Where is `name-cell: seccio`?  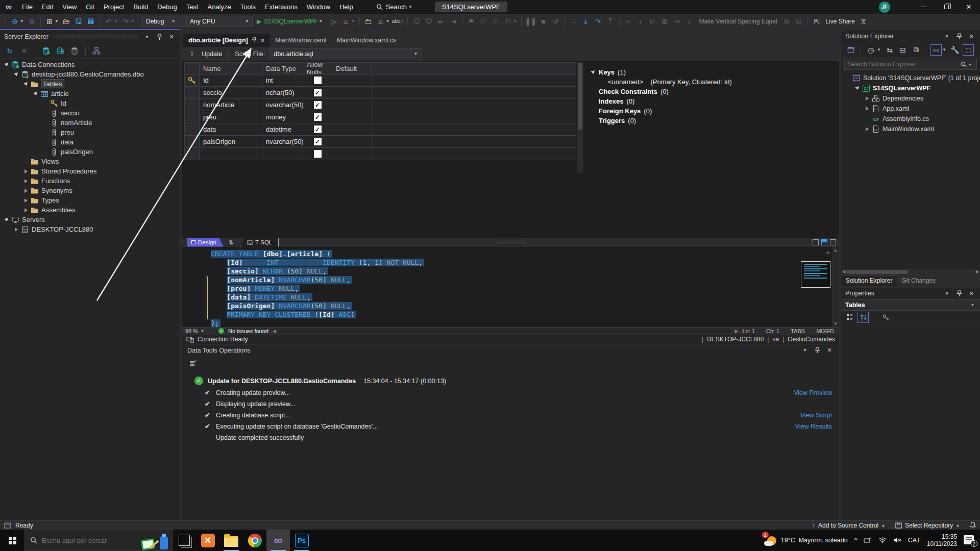
name-cell: seccio is located at coordinates (231, 93).